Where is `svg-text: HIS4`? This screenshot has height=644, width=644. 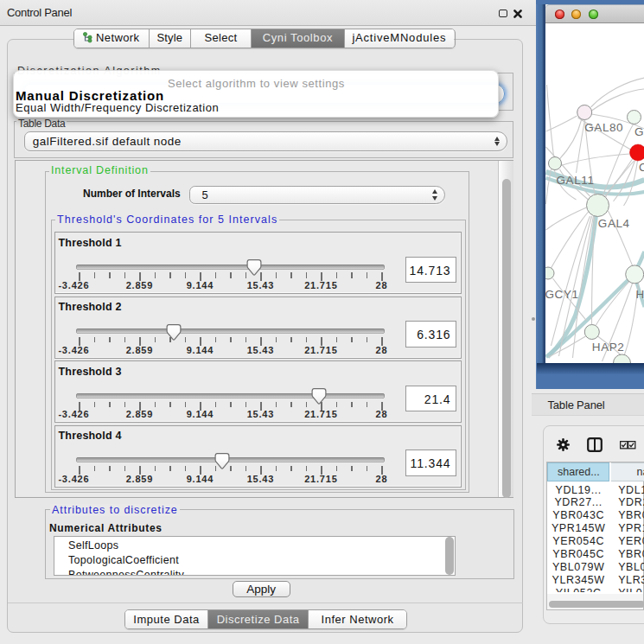
svg-text: HIS4 is located at coordinates (640, 294).